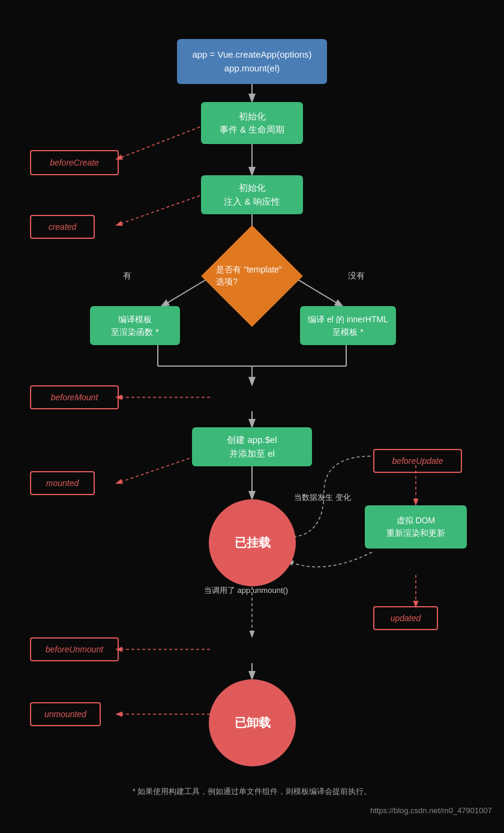 The image size is (504, 833). Describe the element at coordinates (252, 276) in the screenshot. I see `diamond-box: 是否有 "template" 选项?` at that location.